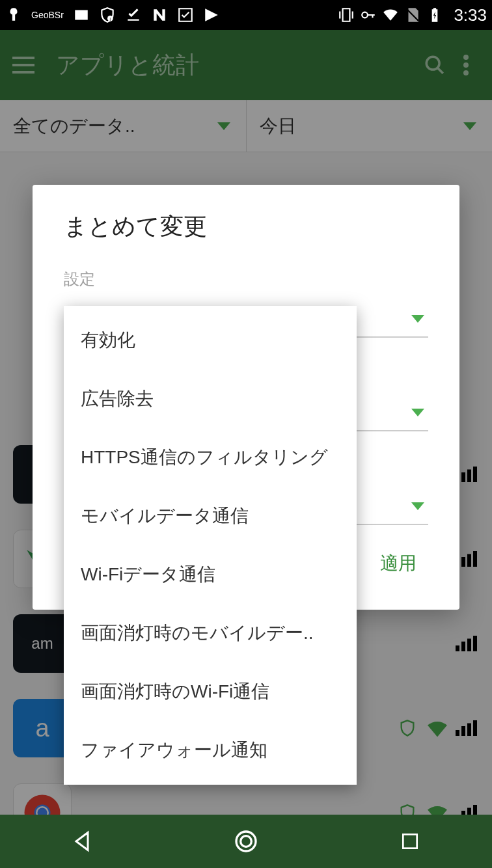 This screenshot has width=492, height=868. Describe the element at coordinates (246, 841) in the screenshot. I see `nav-home-button` at that location.